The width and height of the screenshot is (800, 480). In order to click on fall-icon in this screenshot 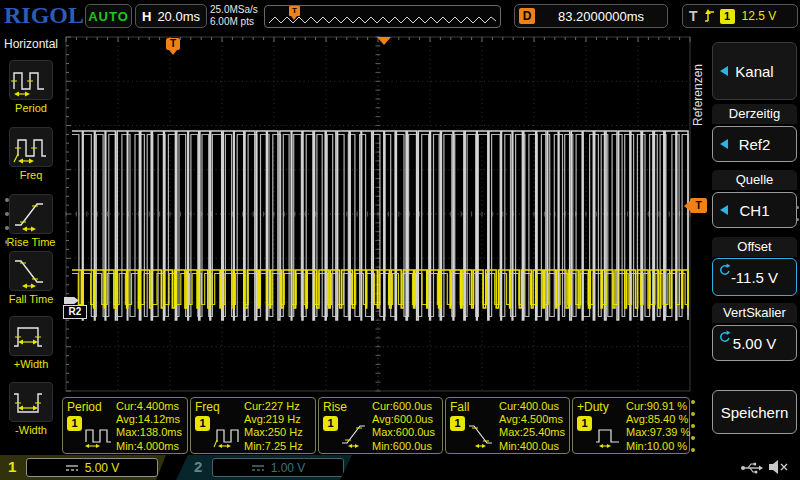, I will do `click(482, 435)`.